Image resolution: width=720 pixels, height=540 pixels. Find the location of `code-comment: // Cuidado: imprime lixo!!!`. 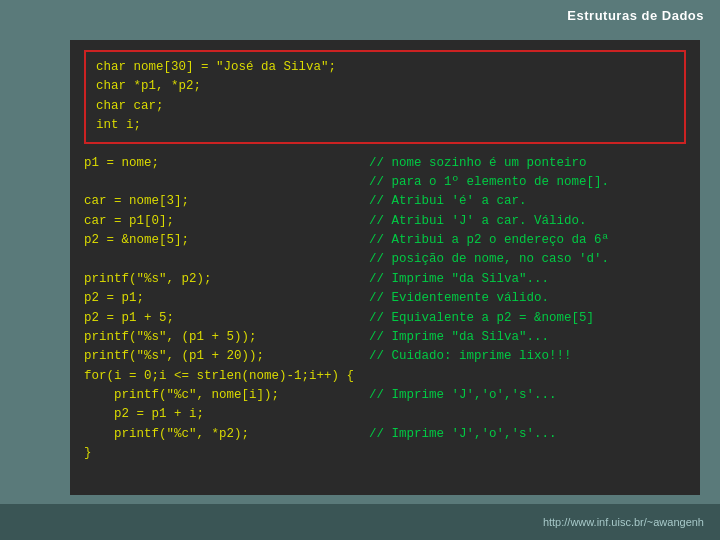

code-comment: // Cuidado: imprime lixo!!! is located at coordinates (470, 356).